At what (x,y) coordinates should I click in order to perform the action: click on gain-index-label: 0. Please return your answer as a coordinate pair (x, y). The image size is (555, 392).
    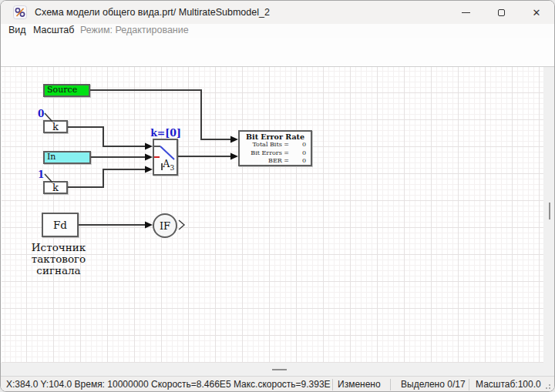
    Looking at the image, I should click on (41, 114).